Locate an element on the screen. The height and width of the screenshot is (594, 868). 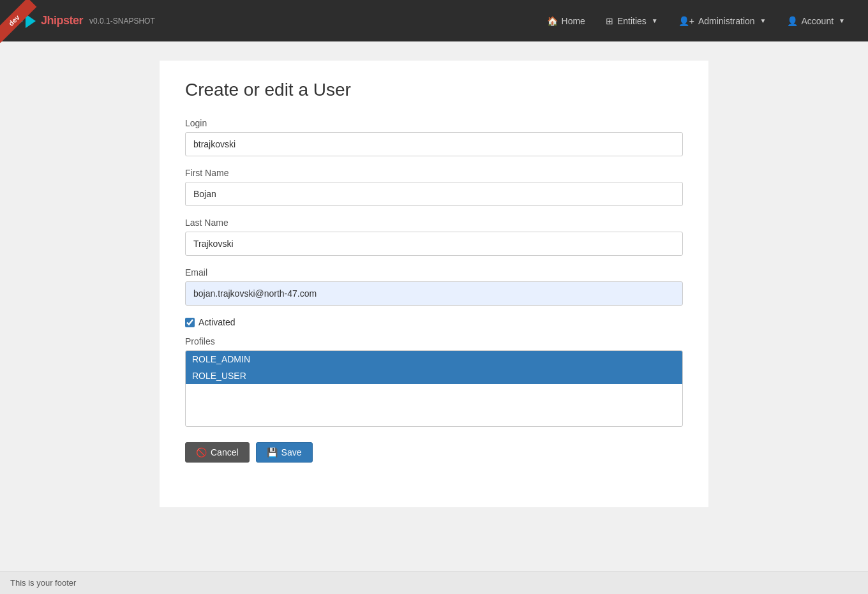
lastname-label: Last Name is located at coordinates (434, 223).